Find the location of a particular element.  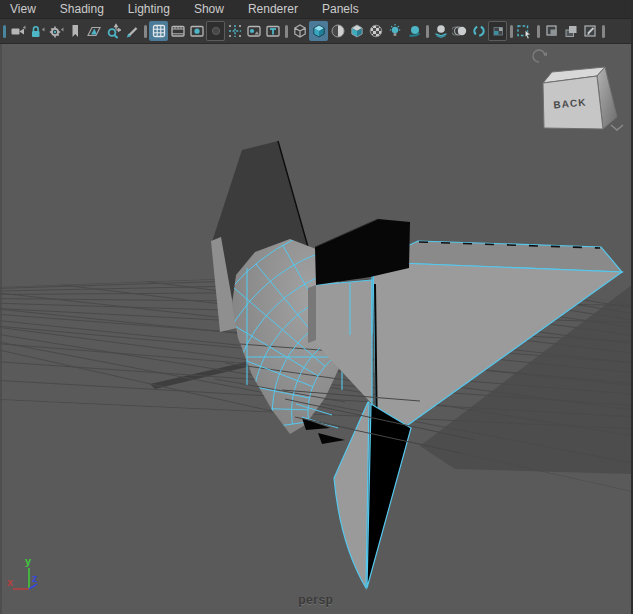

anti-aliasing-icon is located at coordinates (479, 31).